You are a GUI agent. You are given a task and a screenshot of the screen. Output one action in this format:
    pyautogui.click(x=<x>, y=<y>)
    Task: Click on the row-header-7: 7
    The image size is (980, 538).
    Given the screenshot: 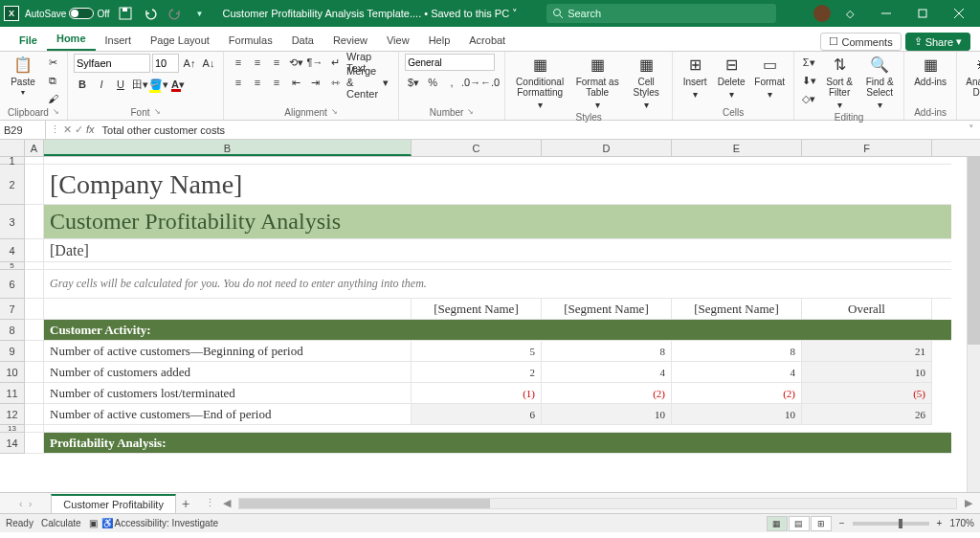 What is the action you would take?
    pyautogui.click(x=12, y=309)
    